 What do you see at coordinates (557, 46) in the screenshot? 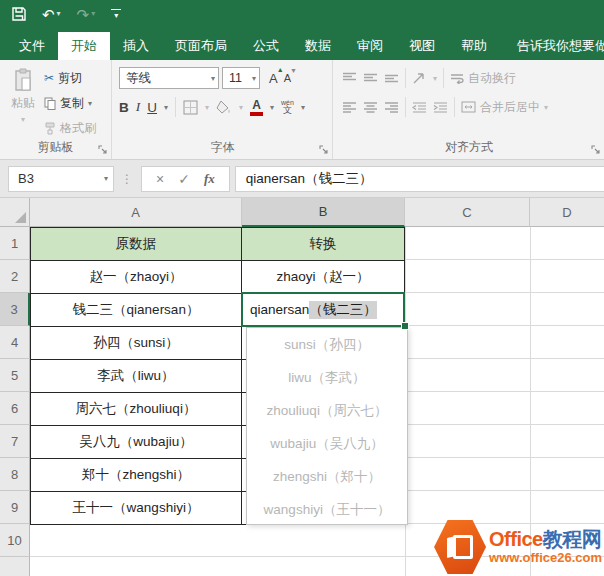
I see `tell-me-search: 告诉我你想要做` at bounding box center [557, 46].